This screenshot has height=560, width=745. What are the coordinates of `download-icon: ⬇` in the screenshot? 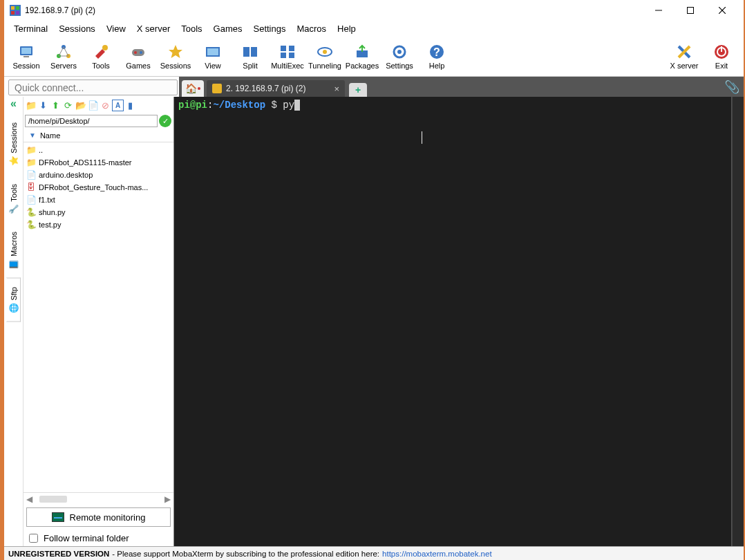 It's located at (43, 105).